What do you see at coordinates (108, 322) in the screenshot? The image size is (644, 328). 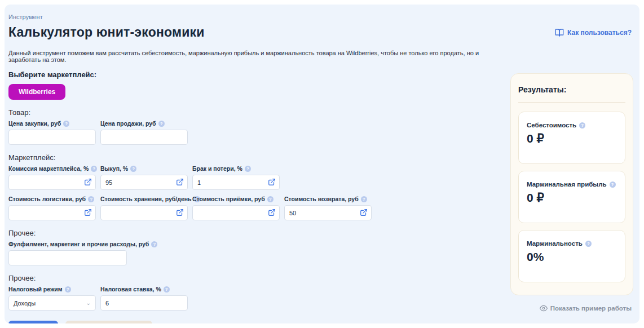 I see `cost-badge: Стоимость: 10 лимитов` at bounding box center [108, 322].